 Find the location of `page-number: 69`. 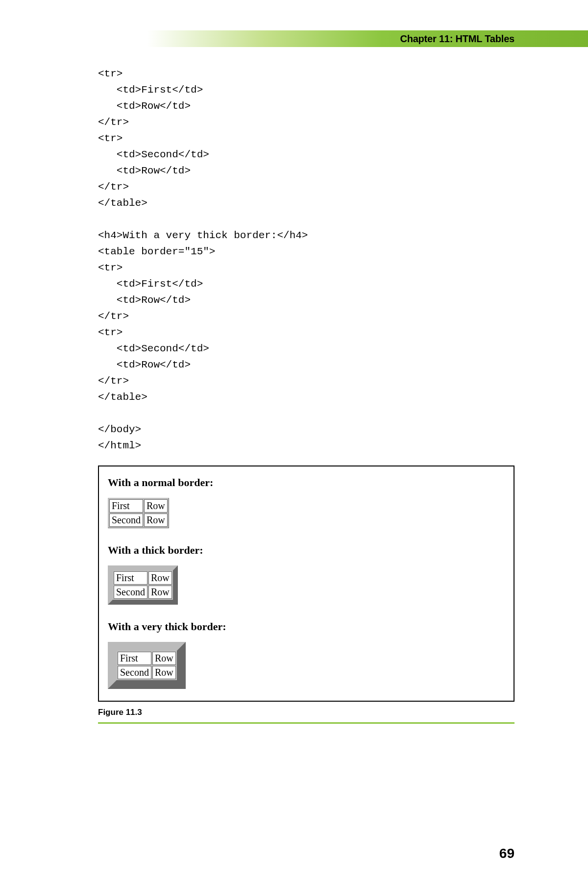

page-number: 69 is located at coordinates (507, 854).